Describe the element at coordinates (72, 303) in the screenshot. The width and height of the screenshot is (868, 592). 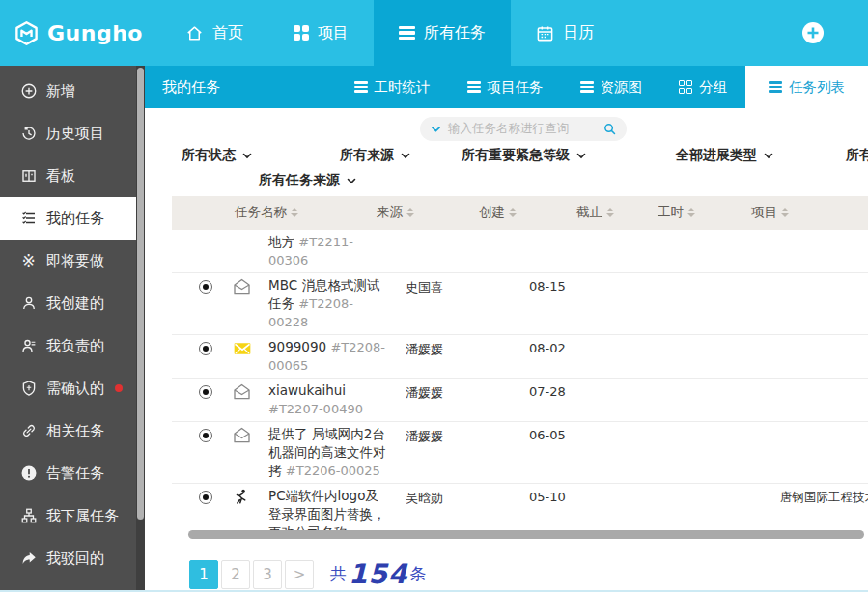
I see `sidebar-item-created-by-me: 我创建的` at that location.